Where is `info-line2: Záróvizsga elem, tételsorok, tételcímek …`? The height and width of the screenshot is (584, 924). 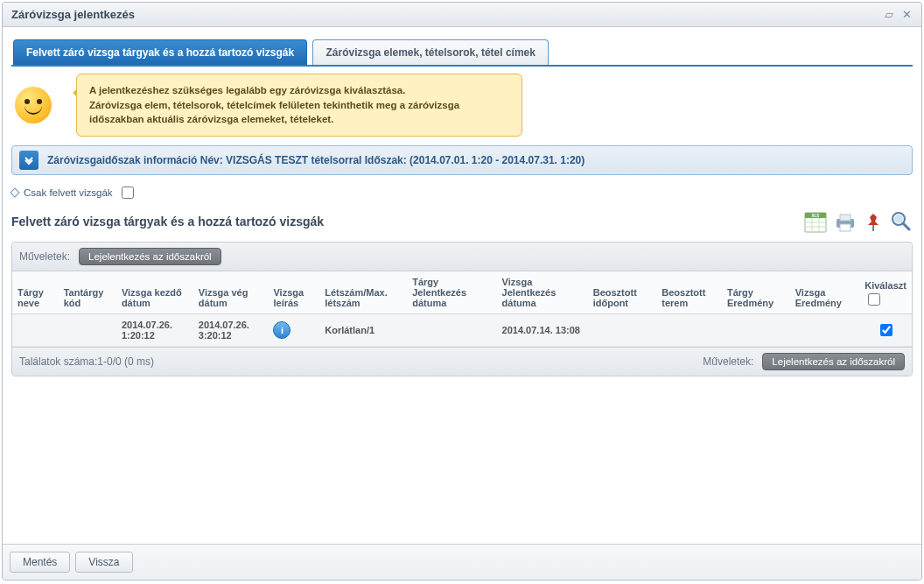 info-line2: Záróvizsga elem, tételsorok, tételcímek … is located at coordinates (275, 112).